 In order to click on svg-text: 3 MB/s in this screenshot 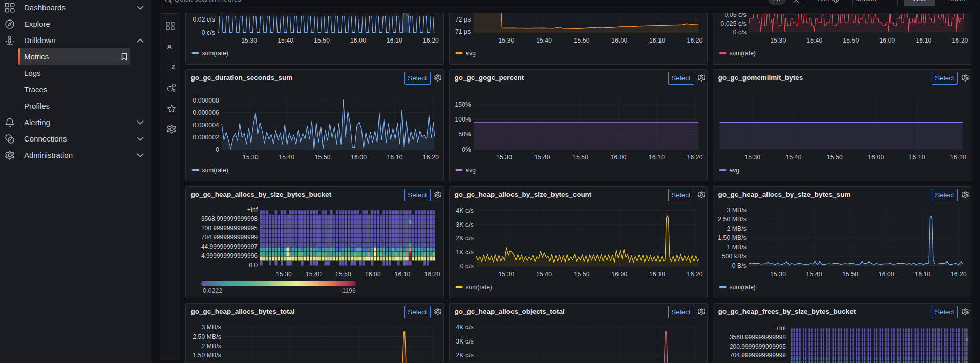, I will do `click(736, 210)`.